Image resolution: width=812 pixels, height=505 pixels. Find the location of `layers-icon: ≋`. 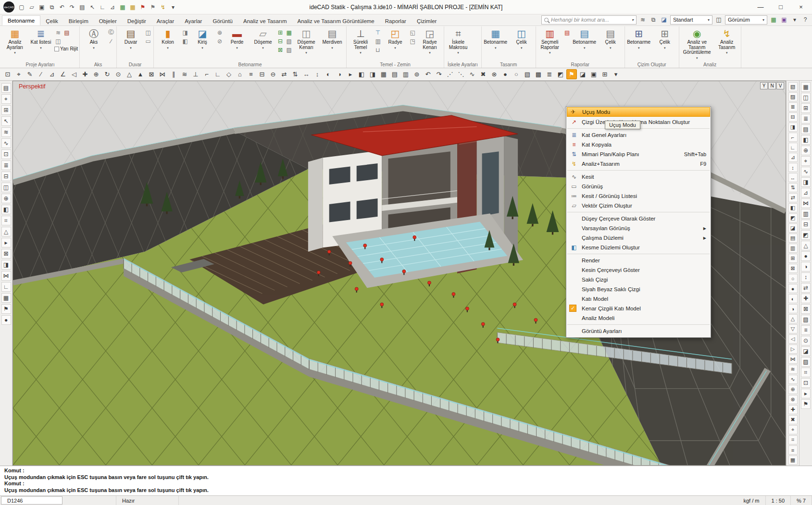

layers-icon: ≋ is located at coordinates (643, 20).